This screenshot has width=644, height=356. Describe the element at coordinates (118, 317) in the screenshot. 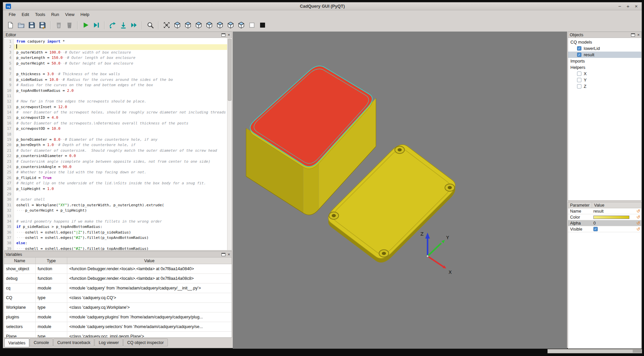

I see `variable-row-plugins: pluginsmodule<module 'cadquery.plugins' …` at that location.